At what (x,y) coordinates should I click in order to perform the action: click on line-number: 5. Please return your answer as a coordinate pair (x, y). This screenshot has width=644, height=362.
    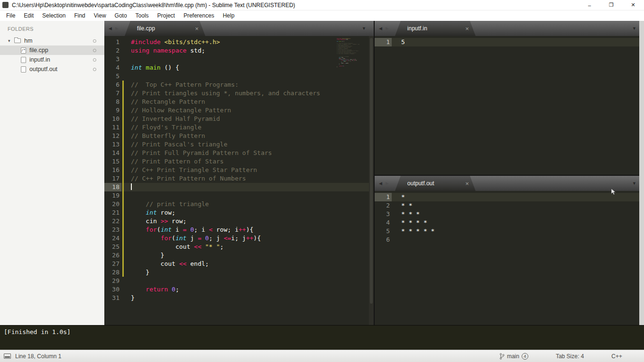
    Looking at the image, I should click on (383, 231).